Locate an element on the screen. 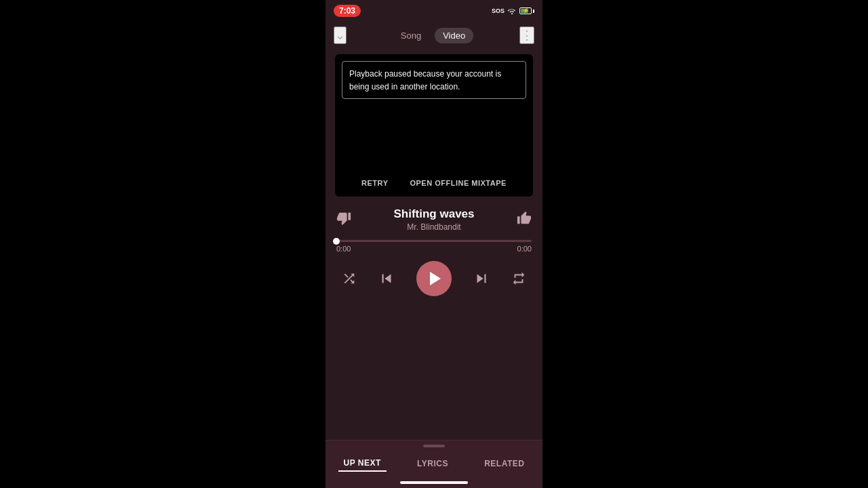  tab-video: Video is located at coordinates (454, 35).